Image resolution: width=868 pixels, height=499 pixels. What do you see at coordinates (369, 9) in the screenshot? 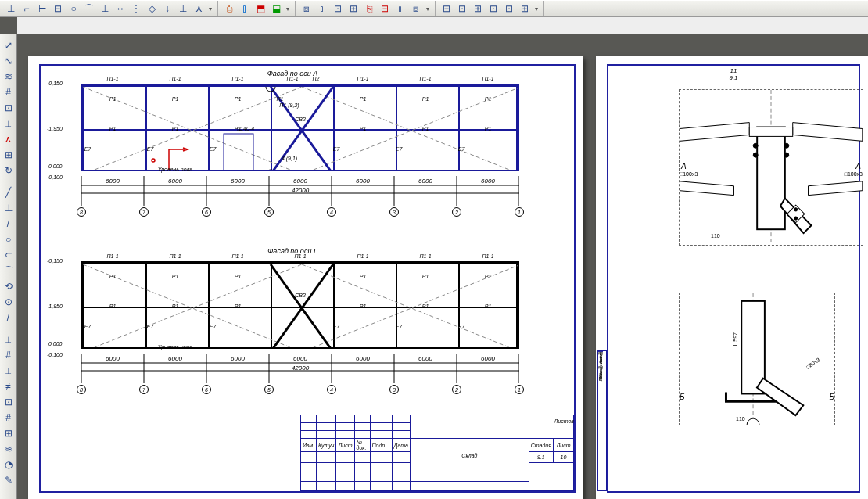
I see `tb-btn-b5: ⎘` at bounding box center [369, 9].